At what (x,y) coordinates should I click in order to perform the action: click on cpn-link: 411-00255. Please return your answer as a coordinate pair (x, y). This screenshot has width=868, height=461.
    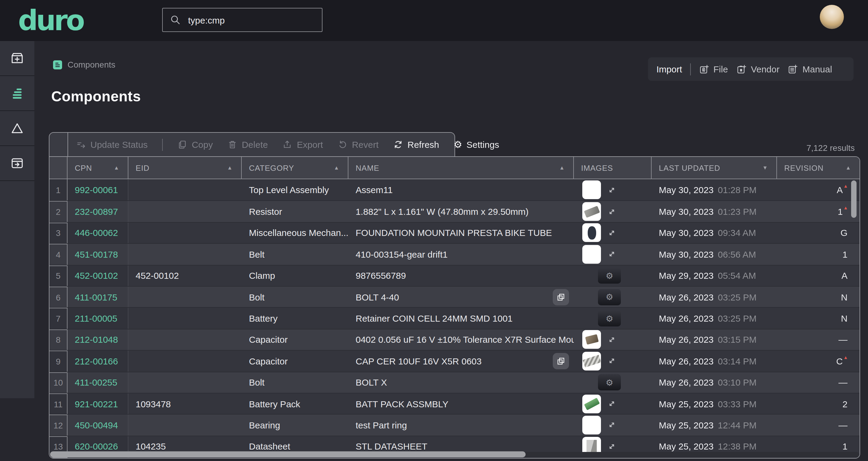
    Looking at the image, I should click on (96, 382).